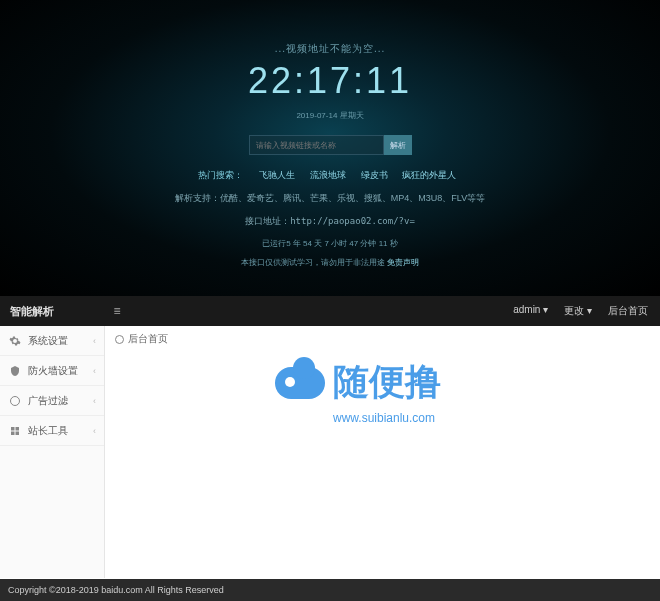  What do you see at coordinates (313, 262) in the screenshot?
I see `disclaimer-text: 本接口仅供测试学习，请勿用于非法用途` at bounding box center [313, 262].